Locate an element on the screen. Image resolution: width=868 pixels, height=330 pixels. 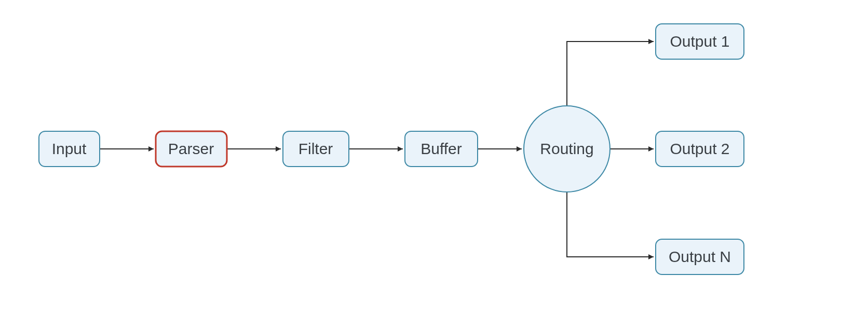
node-buffer-label: Buffer is located at coordinates (441, 148).